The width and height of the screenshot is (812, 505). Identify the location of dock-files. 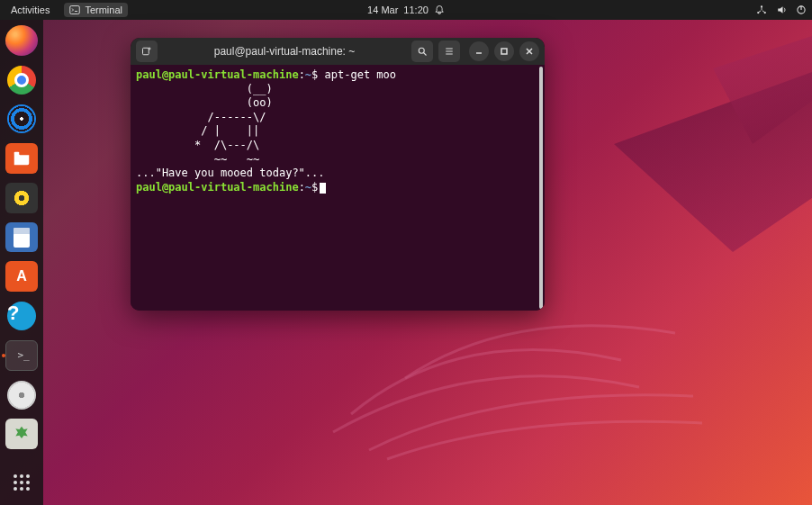
(22, 158).